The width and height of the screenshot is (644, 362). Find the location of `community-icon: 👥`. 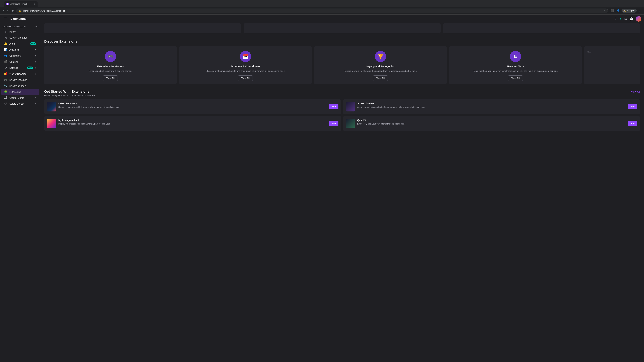

community-icon: 👥 is located at coordinates (6, 56).